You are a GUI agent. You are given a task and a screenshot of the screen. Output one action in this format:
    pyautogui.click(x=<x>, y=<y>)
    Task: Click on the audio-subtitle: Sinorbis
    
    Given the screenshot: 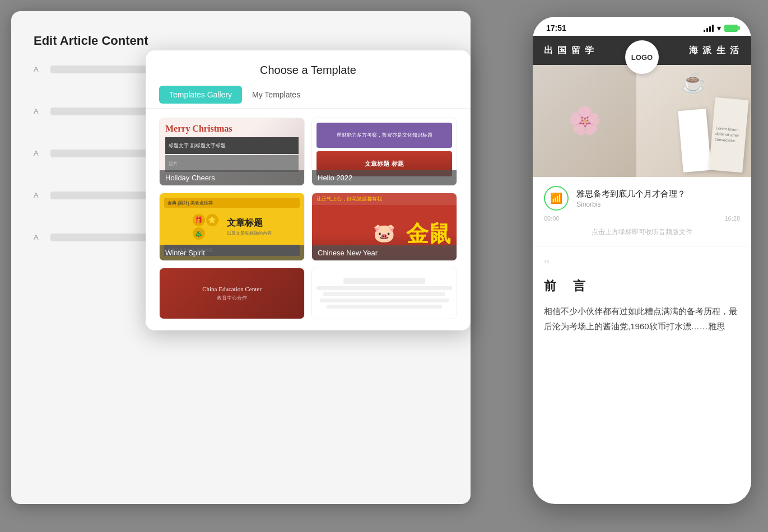 What is the action you would take?
    pyautogui.click(x=658, y=204)
    